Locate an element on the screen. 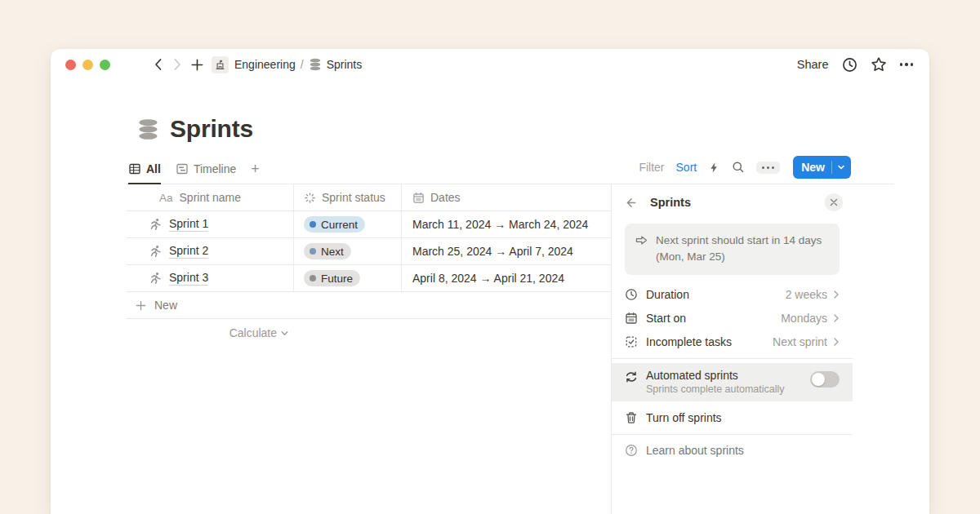 Image resolution: width=980 pixels, height=514 pixels. breadcrumb-page: Sprints is located at coordinates (345, 64).